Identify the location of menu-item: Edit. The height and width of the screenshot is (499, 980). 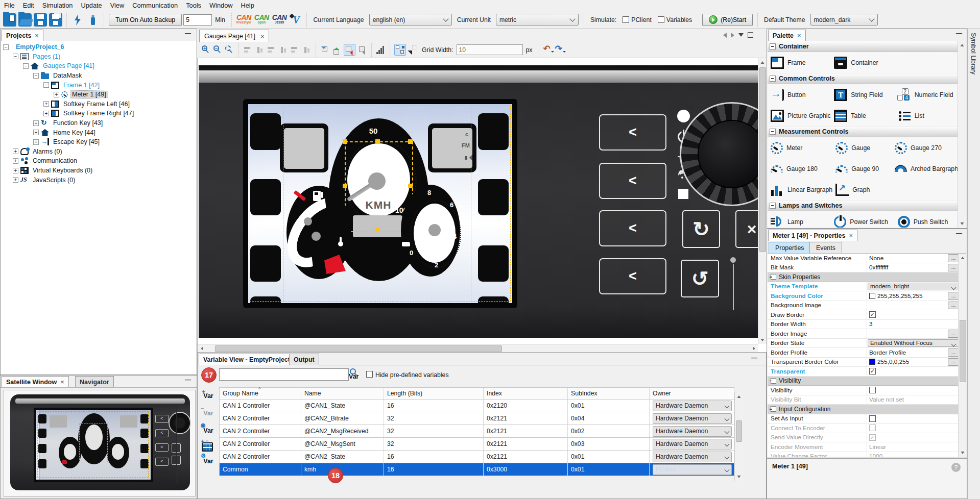
(29, 6).